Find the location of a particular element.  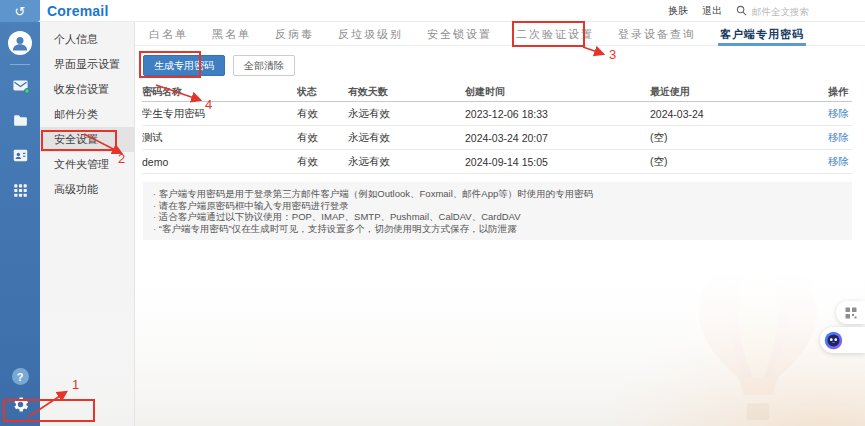

mail-icon is located at coordinates (20, 85).